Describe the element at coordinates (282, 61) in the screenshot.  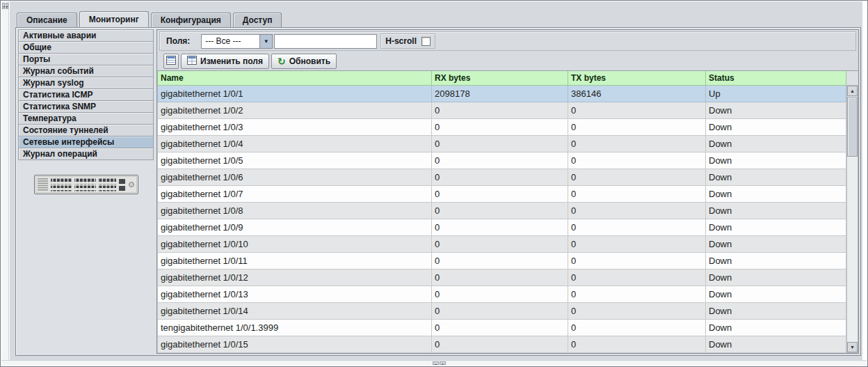
I see `refresh-icon: ↻` at that location.